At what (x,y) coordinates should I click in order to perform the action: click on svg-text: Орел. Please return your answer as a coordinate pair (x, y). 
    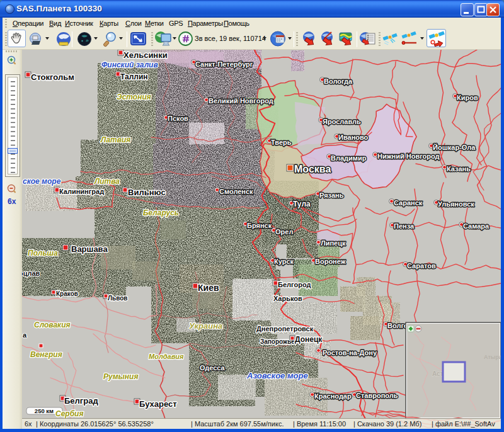
    Looking at the image, I should click on (284, 232).